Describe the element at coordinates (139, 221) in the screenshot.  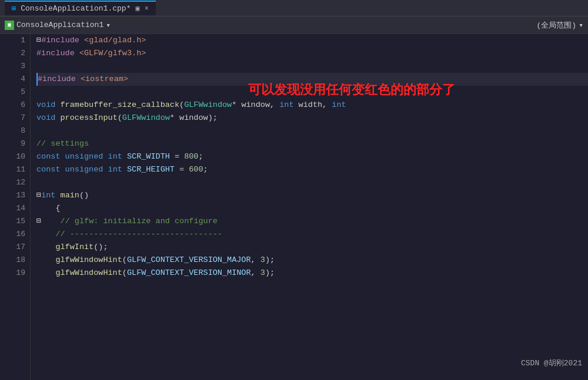
I see `code-token: // glfw: initialize and configure` at that location.